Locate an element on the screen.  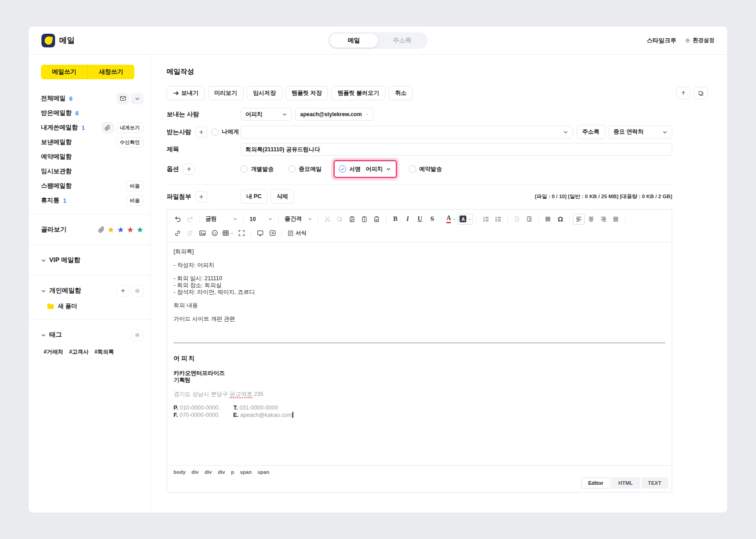
font-size-select: 10 is located at coordinates (261, 219).